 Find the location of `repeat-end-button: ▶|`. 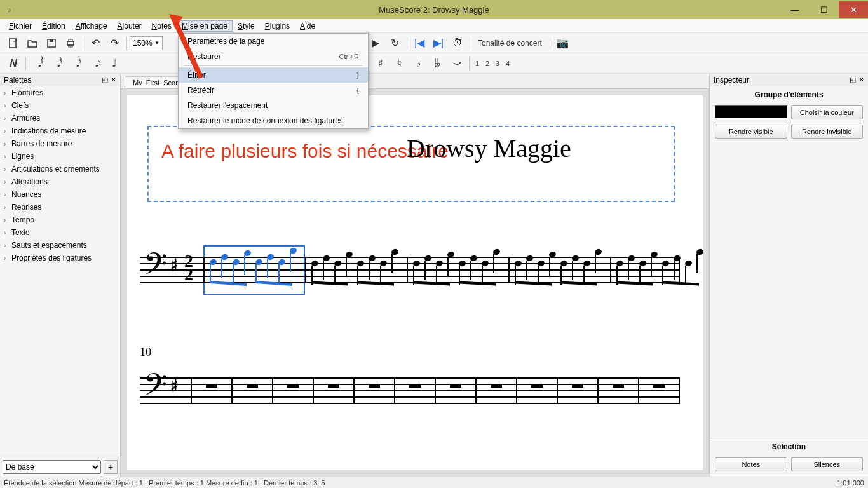

repeat-end-button: ▶| is located at coordinates (438, 43).